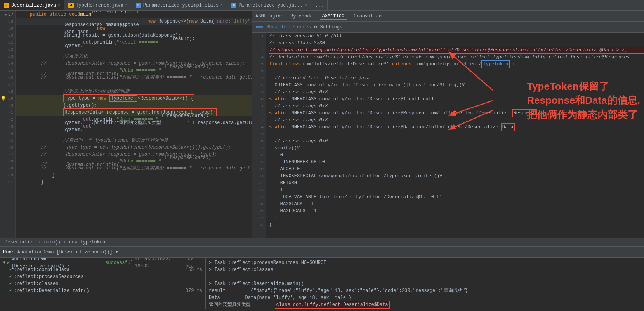 The width and height of the screenshot is (644, 311). I want to click on gutter-74: 74, so click(8, 133).